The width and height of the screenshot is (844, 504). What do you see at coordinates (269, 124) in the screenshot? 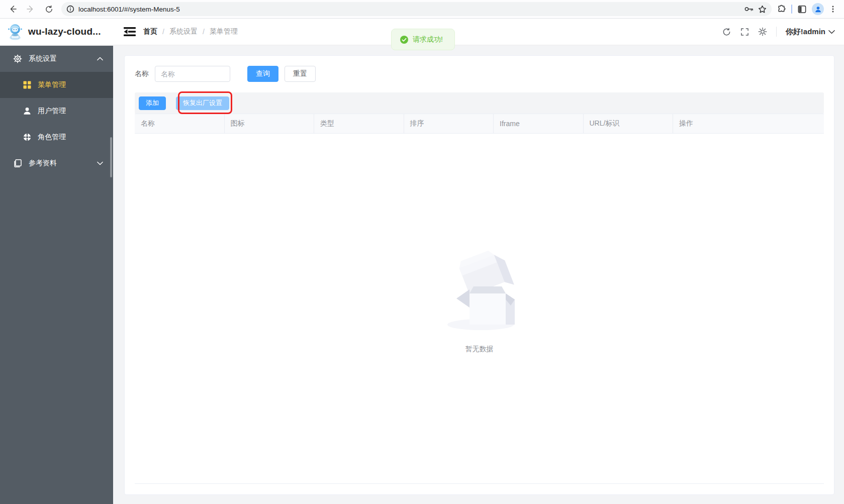
I see `column-header-icon: 图标` at bounding box center [269, 124].